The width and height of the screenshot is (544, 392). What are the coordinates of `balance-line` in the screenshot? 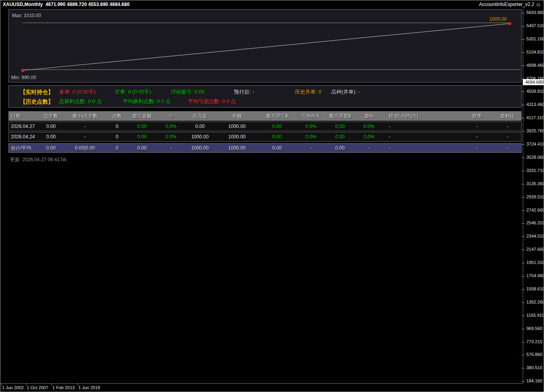 It's located at (266, 47).